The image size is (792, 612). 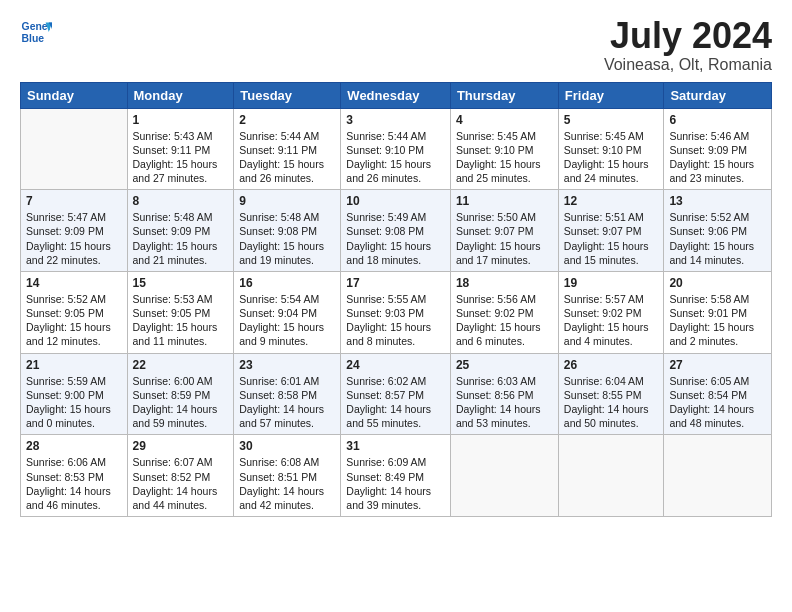 What do you see at coordinates (180, 476) in the screenshot?
I see `table-row: 29Sunrise: 6:07 AM Sunset: 8:52 PM Dayli…` at bounding box center [180, 476].